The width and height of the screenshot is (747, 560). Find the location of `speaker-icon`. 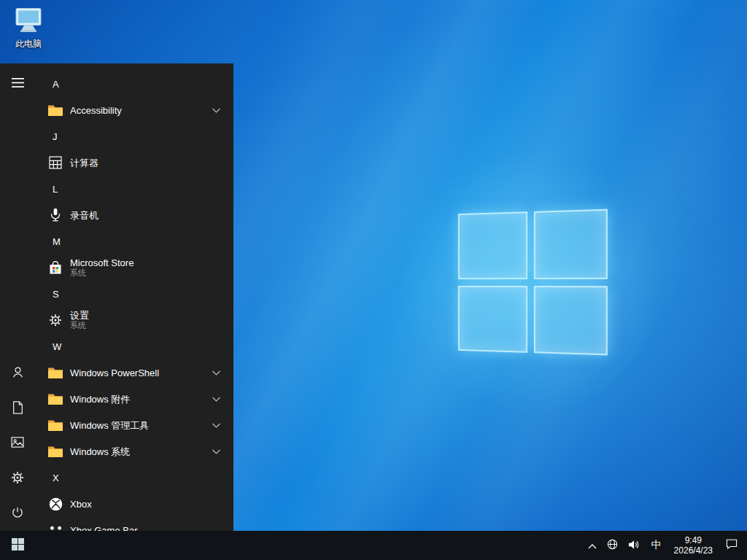

speaker-icon is located at coordinates (634, 545).